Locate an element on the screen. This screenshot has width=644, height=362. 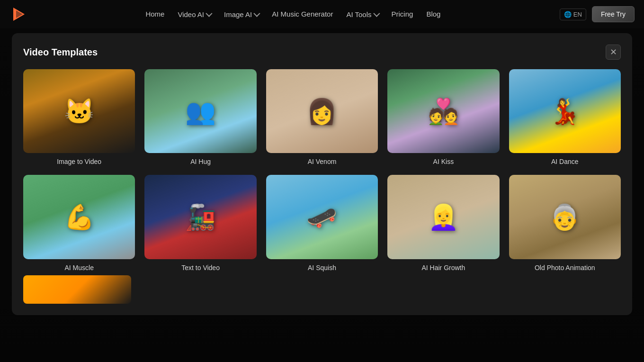
template-icon-ai-kiss: 💑 is located at coordinates (443, 111).